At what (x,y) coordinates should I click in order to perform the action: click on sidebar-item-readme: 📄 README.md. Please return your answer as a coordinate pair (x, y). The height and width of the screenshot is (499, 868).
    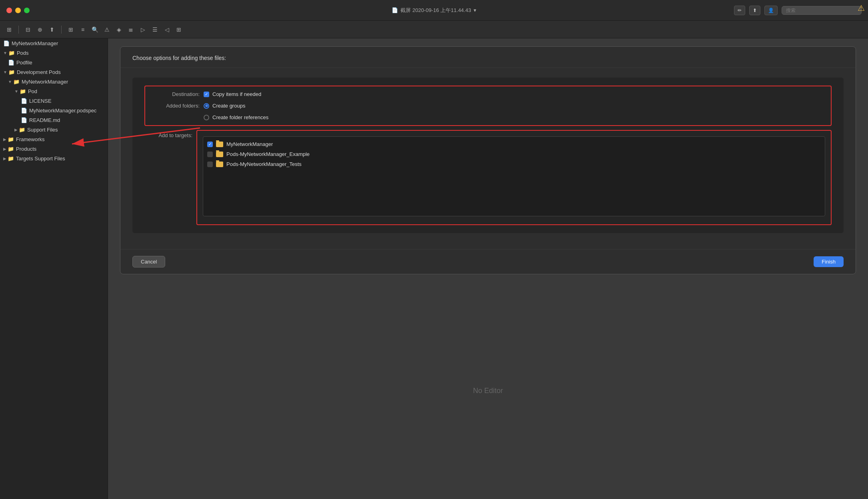
    Looking at the image, I should click on (54, 120).